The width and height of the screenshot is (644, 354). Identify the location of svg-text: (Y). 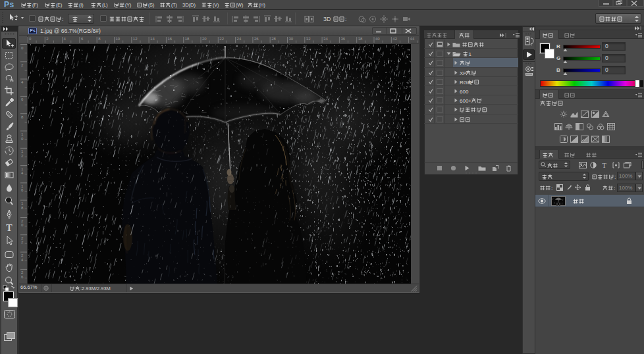
(128, 5).